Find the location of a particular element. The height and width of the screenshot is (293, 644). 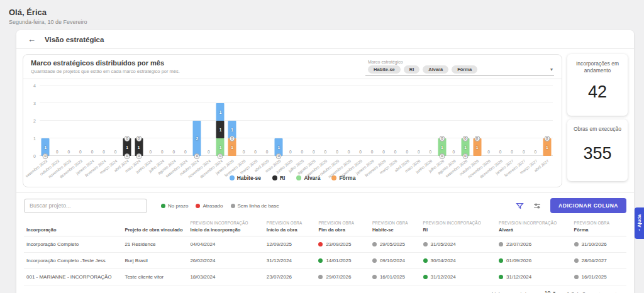

chart-column: 0maio 2026 is located at coordinates (419, 121).